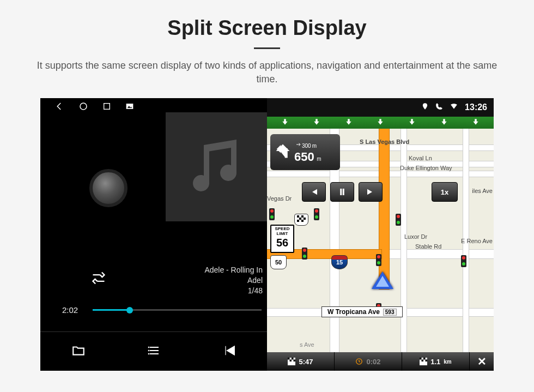 The image size is (534, 392). Describe the element at coordinates (154, 351) in the screenshot. I see `music-bottom-bar` at that location.